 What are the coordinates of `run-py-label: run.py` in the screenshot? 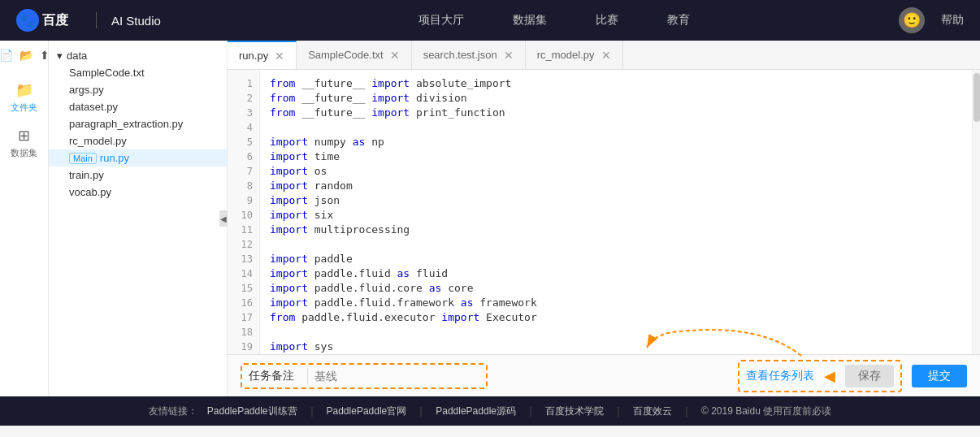 It's located at (115, 158).